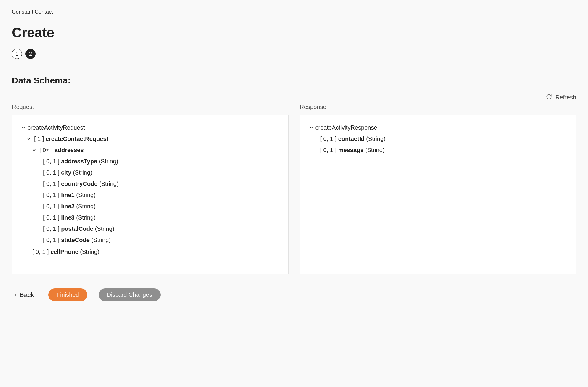 Image resolution: width=588 pixels, height=387 pixels. I want to click on stepper: 1 2, so click(294, 54).